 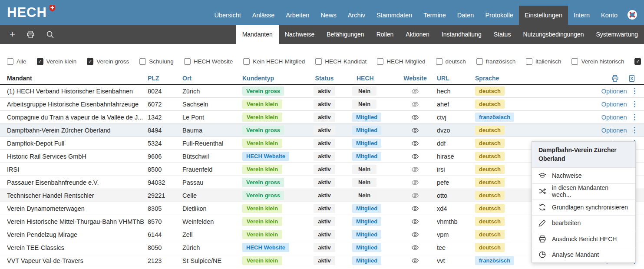 I want to click on top-nav-item-archiv: Archiv, so click(x=357, y=15).